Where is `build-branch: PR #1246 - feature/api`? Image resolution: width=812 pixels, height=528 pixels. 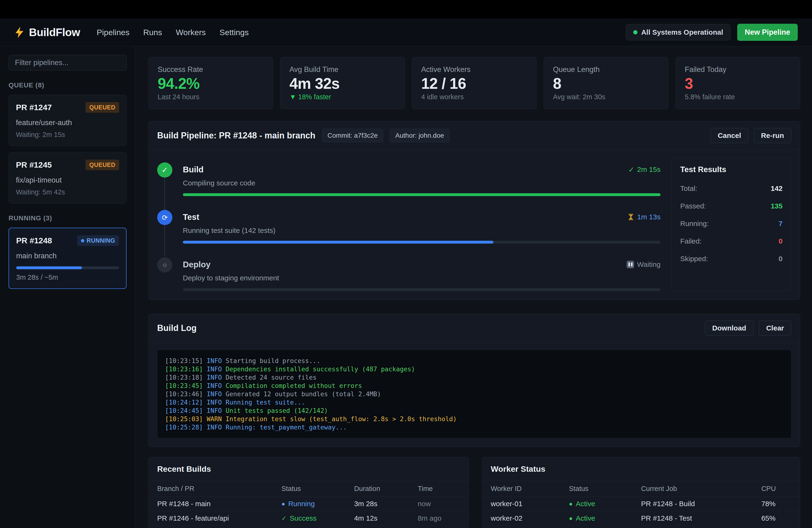 build-branch: PR #1246 - feature/api is located at coordinates (219, 518).